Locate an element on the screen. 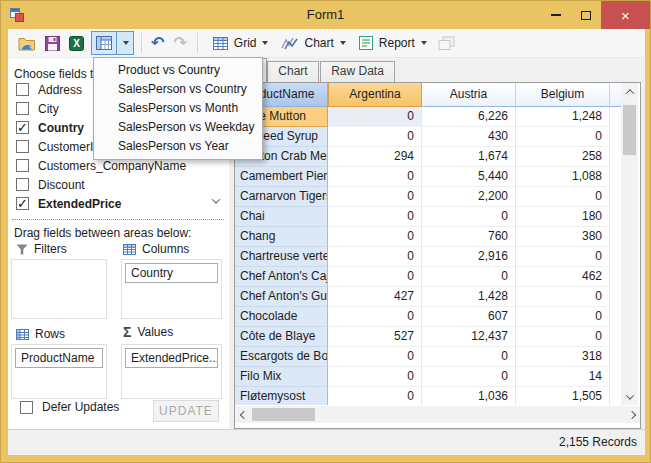  field-item: ExtendedPrice is located at coordinates (114, 204).